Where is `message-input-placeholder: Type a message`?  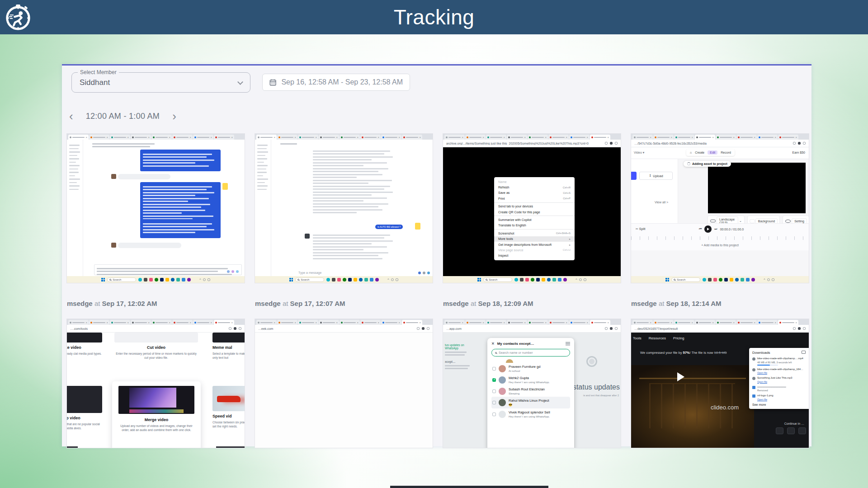
message-input-placeholder: Type a message is located at coordinates (310, 273).